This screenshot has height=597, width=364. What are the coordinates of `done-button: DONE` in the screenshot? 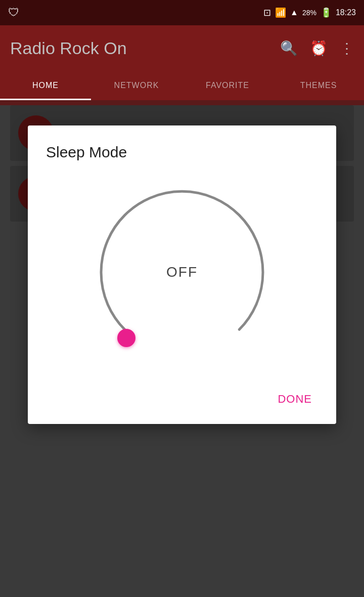 It's located at (295, 399).